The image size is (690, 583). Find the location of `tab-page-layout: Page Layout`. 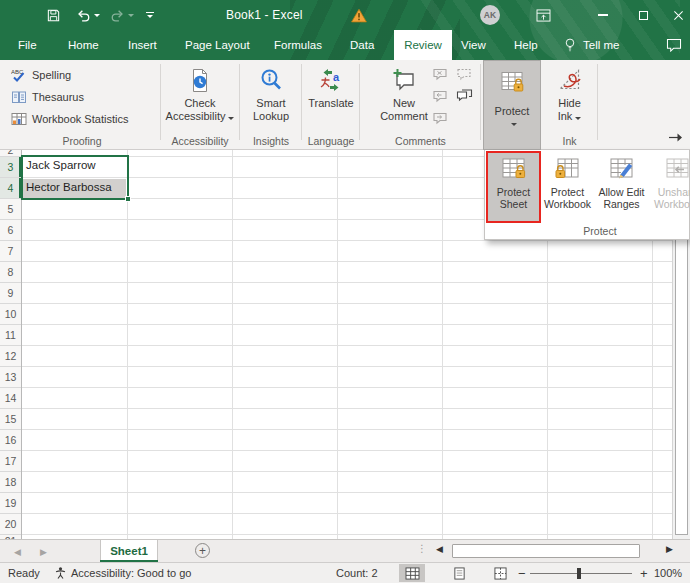

tab-page-layout: Page Layout is located at coordinates (218, 45).